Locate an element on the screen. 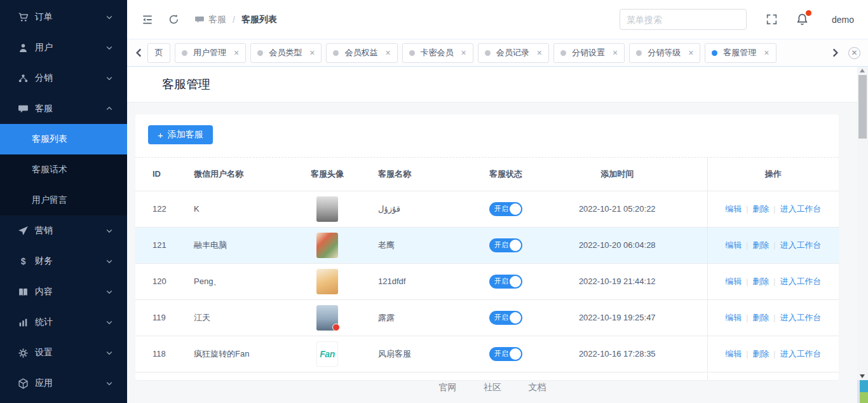  sidebar-submenu: 客服列表 客服话术 用户留言 is located at coordinates (64, 170).